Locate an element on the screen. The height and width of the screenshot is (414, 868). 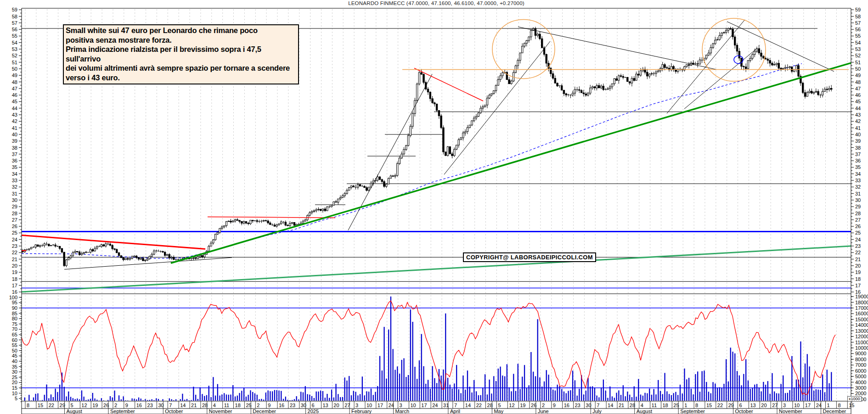
svg-text: 1 is located at coordinates (686, 405).